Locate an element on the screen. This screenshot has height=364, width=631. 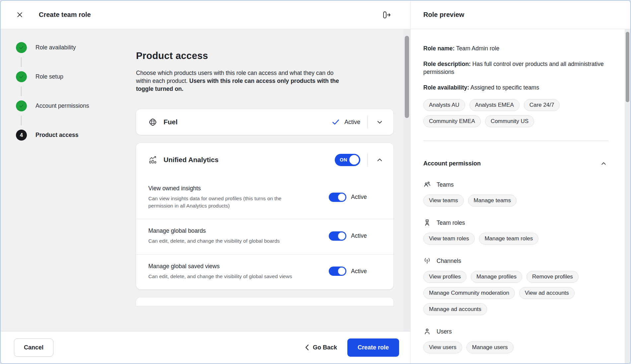
product-name: Fuel is located at coordinates (171, 122).